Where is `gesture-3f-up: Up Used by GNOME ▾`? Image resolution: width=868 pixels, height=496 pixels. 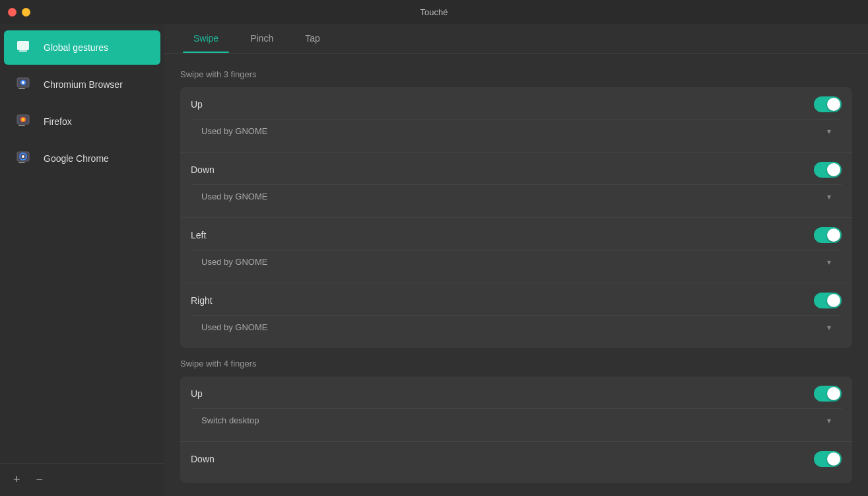 gesture-3f-up: Up Used by GNOME ▾ is located at coordinates (516, 120).